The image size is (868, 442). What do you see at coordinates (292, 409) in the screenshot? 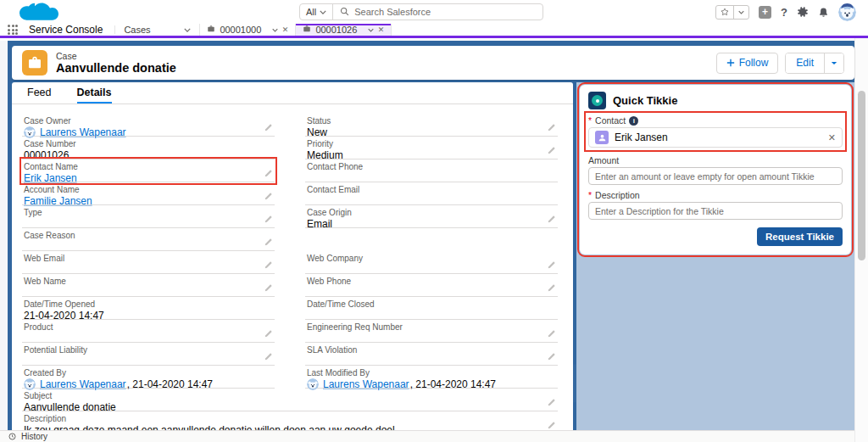
I see `fields-full-width: Subject Aanvullende donatie Description …` at bounding box center [292, 409].